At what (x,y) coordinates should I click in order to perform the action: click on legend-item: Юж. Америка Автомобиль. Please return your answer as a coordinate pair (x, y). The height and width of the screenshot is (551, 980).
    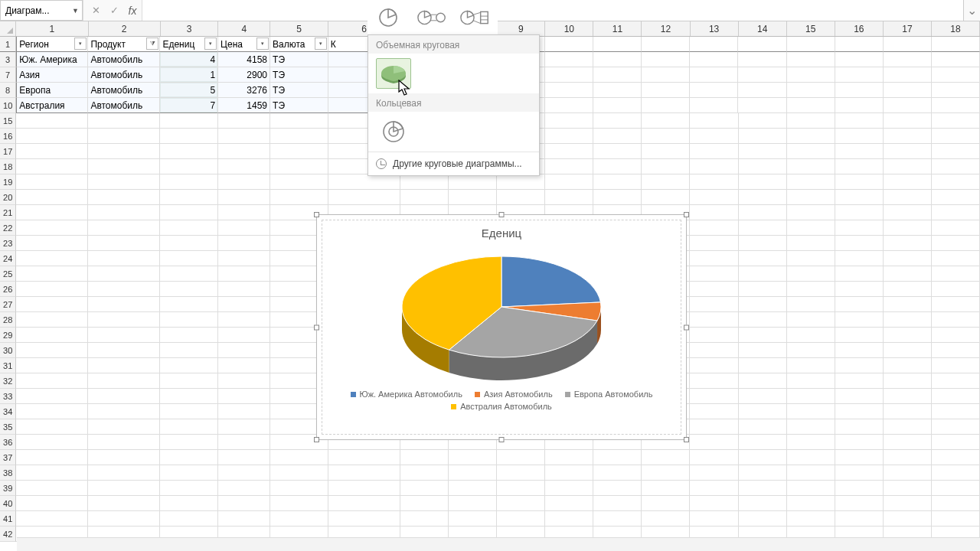
    Looking at the image, I should click on (407, 394).